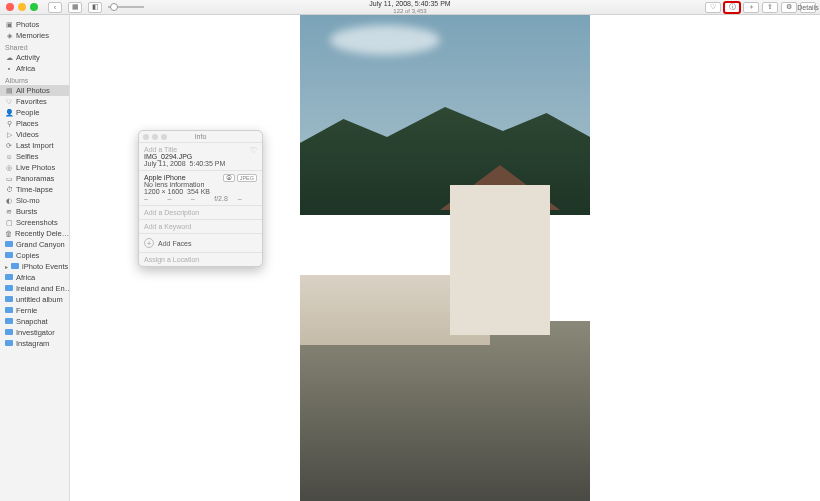  I want to click on popover-close, so click(146, 137).